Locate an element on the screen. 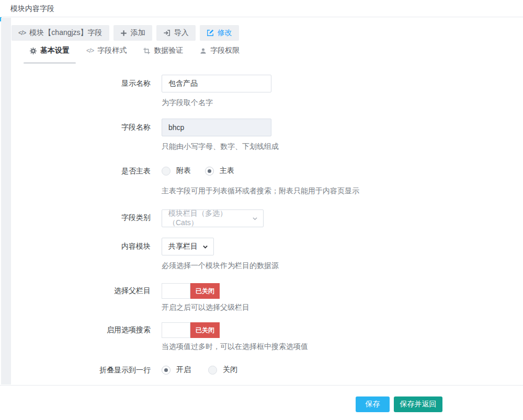 The height and width of the screenshot is (420, 523). add-button: 添加 is located at coordinates (133, 33).